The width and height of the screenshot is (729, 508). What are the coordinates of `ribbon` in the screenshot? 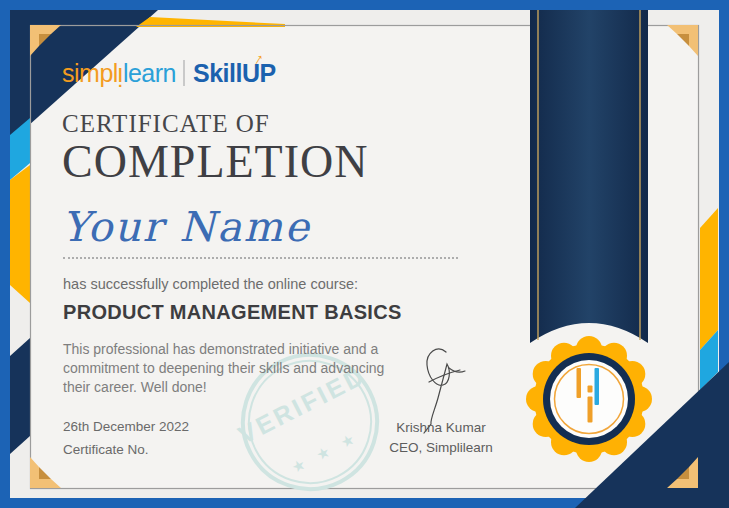 It's located at (589, 176).